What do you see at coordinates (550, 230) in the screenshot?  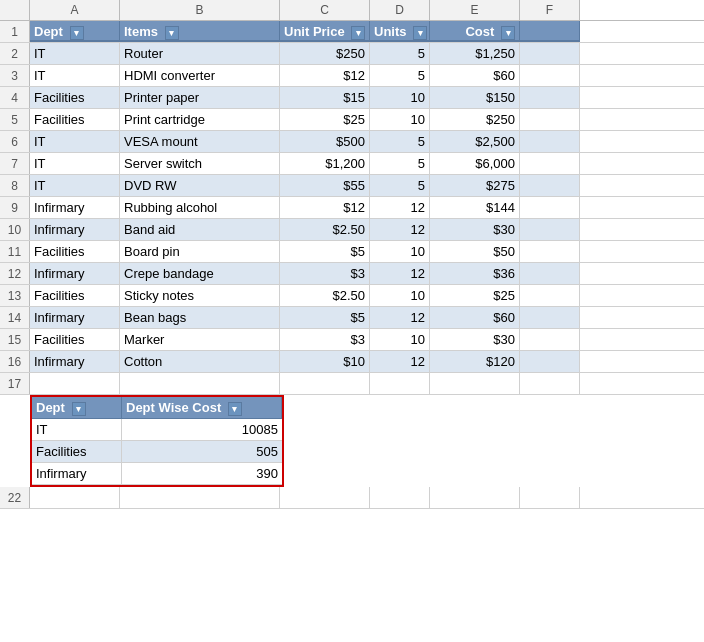 I see `cell-10-f` at bounding box center [550, 230].